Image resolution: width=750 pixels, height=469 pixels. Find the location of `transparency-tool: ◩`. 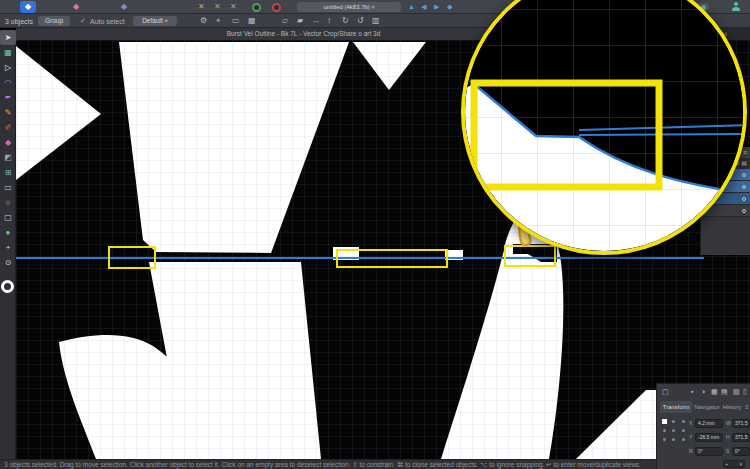

transparency-tool: ◩ is located at coordinates (8, 158).